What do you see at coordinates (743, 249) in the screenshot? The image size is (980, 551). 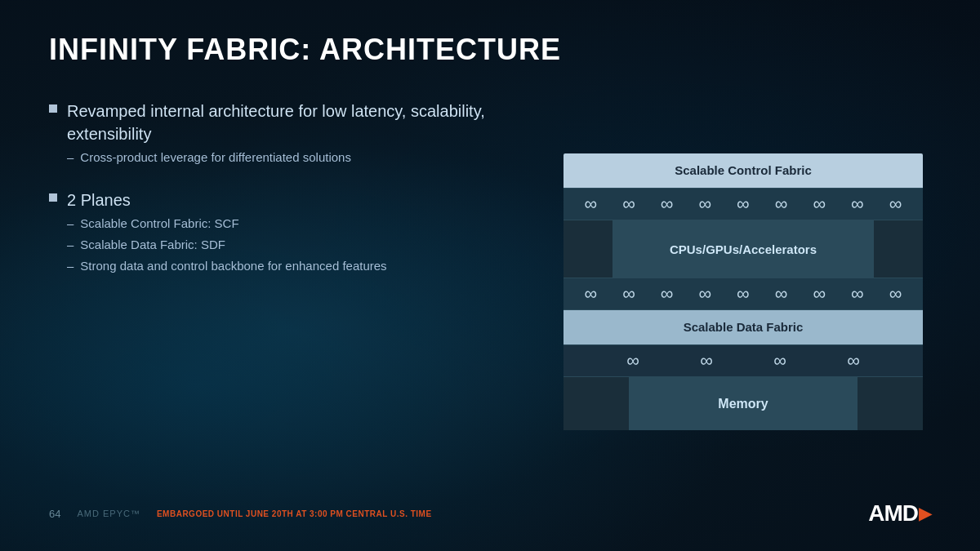 I see `cpu-center: CPUs/GPUs/Accelerators` at bounding box center [743, 249].